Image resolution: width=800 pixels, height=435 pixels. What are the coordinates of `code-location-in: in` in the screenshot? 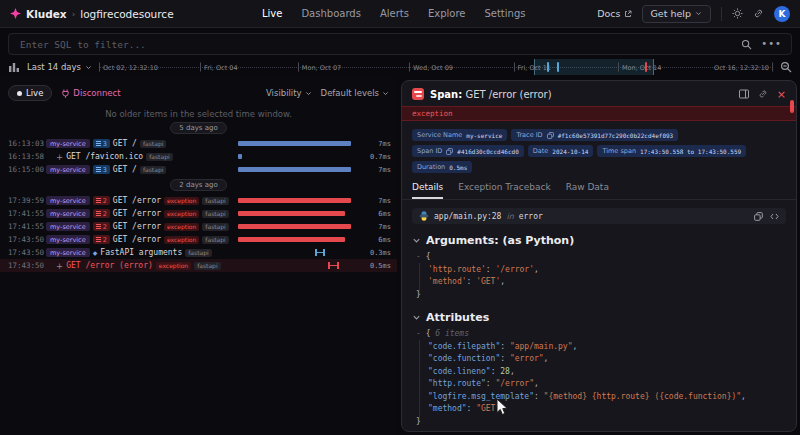 It's located at (510, 216).